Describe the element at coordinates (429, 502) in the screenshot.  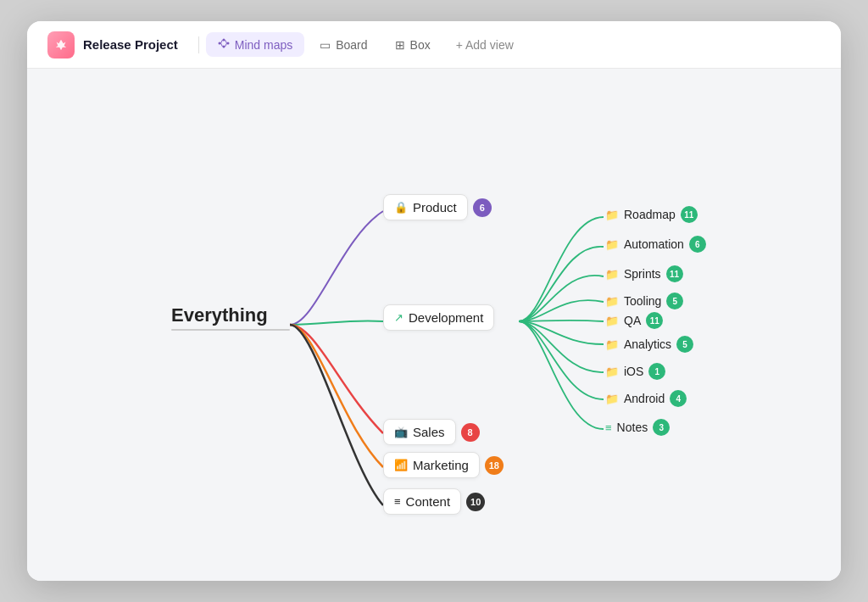
I see `content-label: Content` at that location.